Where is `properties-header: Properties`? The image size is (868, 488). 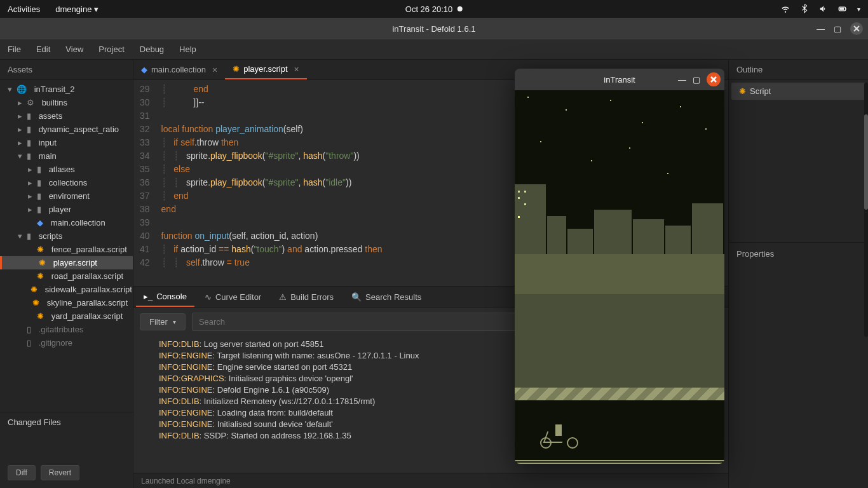 properties-header: Properties is located at coordinates (798, 254).